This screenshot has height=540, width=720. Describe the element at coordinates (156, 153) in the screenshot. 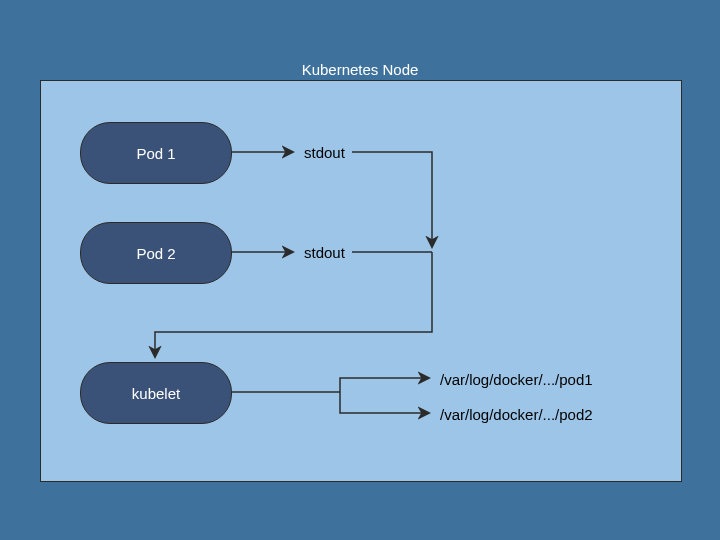

I see `pod1-node: Pod 1` at that location.